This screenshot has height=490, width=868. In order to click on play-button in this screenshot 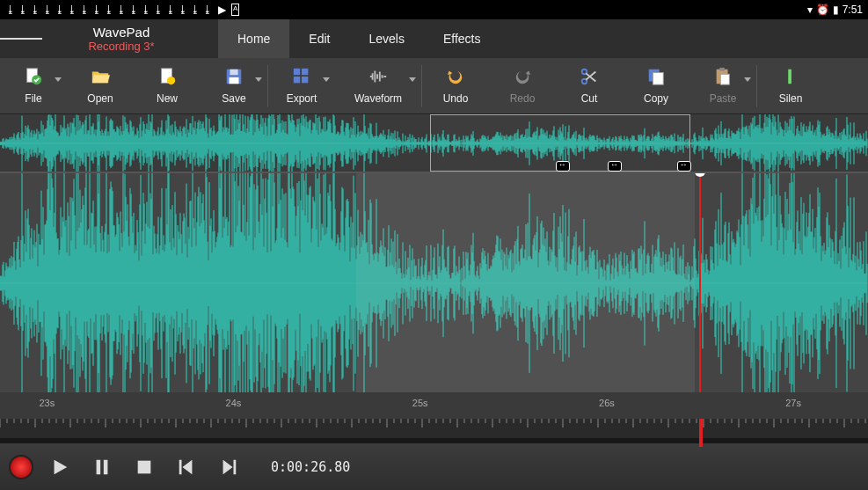, I will do `click(60, 467)`.